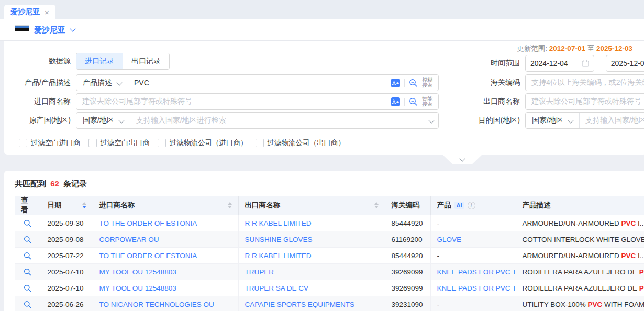 The height and width of the screenshot is (311, 644). I want to click on exporter-link: TRUPER SA DE CV, so click(277, 288).